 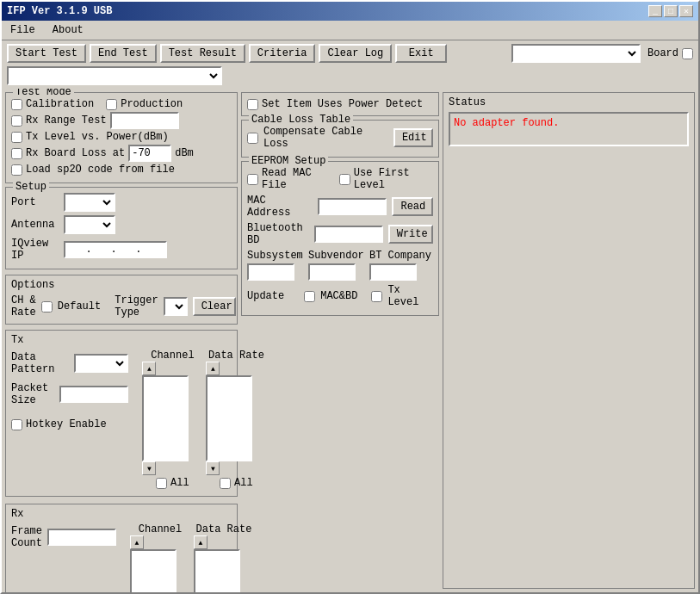 What do you see at coordinates (17, 340) in the screenshot?
I see `tx-label: Tx` at bounding box center [17, 340].